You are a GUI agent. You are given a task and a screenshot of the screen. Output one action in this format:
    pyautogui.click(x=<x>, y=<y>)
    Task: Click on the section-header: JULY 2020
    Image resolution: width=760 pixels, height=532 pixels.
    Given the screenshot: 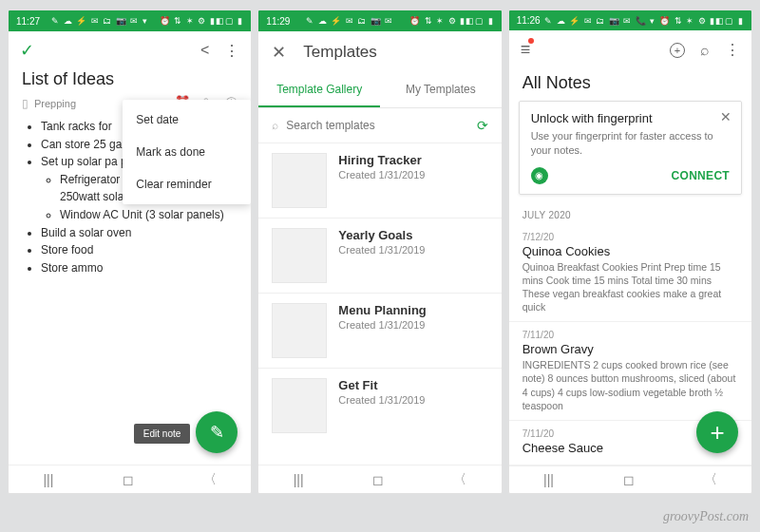 What is the action you would take?
    pyautogui.click(x=631, y=213)
    